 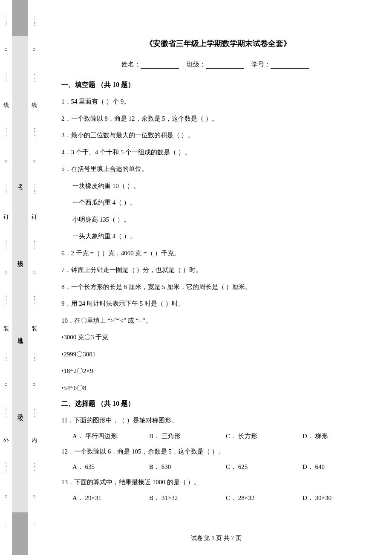 What do you see at coordinates (218, 43) in the screenshot?
I see `exam-title: 《安徽省三年级上学期数学期末试卷全套》` at bounding box center [218, 43].